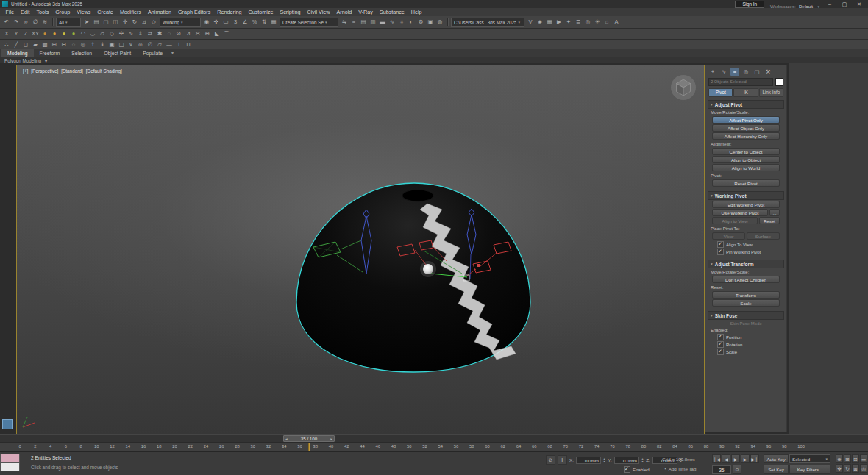  I want to click on outline-icon: ▢, so click(121, 45).